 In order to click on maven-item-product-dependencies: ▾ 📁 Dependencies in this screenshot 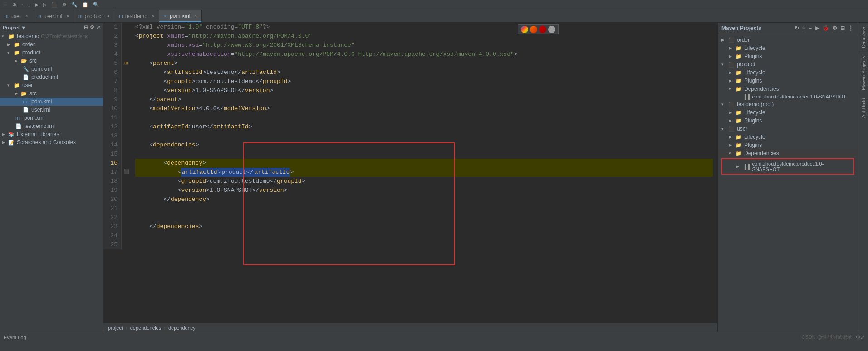, I will do `click(788, 89)`.